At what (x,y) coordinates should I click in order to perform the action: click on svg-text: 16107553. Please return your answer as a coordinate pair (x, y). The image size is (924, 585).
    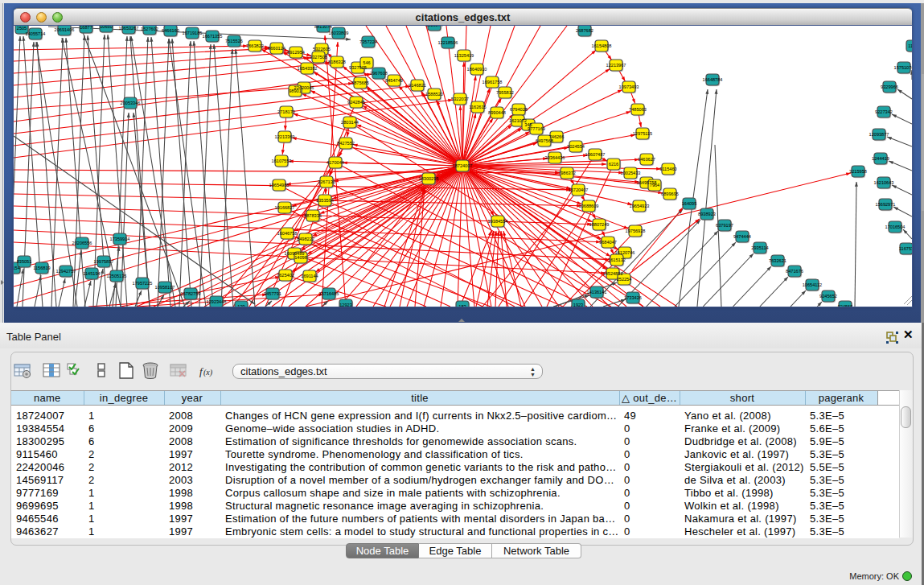
    Looking at the image, I should click on (281, 161).